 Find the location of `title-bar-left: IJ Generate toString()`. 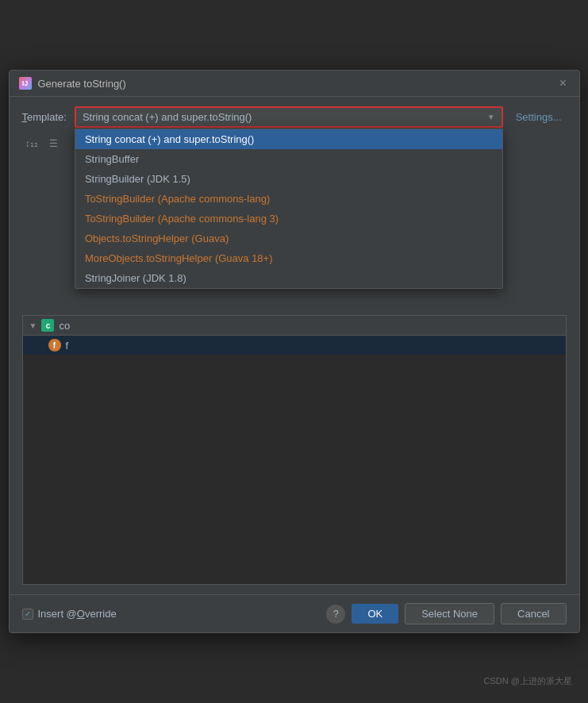

title-bar-left: IJ Generate toString() is located at coordinates (73, 83).